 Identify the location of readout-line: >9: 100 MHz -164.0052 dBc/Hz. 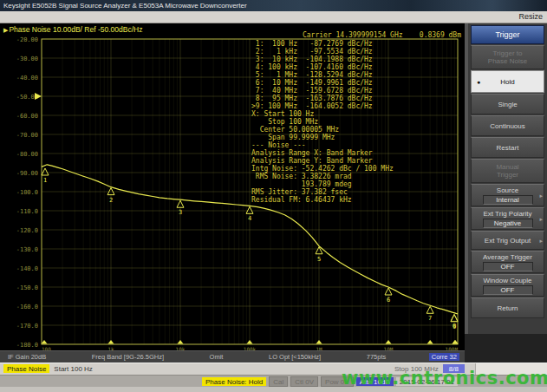
(322, 106).